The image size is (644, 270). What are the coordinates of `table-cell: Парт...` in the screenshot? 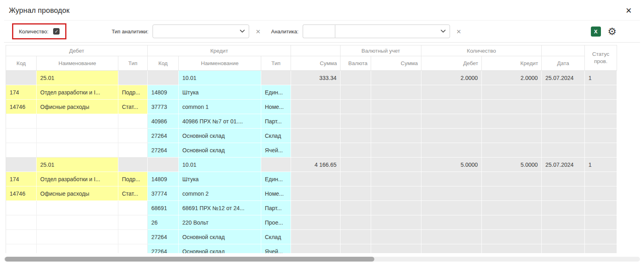 It's located at (276, 208).